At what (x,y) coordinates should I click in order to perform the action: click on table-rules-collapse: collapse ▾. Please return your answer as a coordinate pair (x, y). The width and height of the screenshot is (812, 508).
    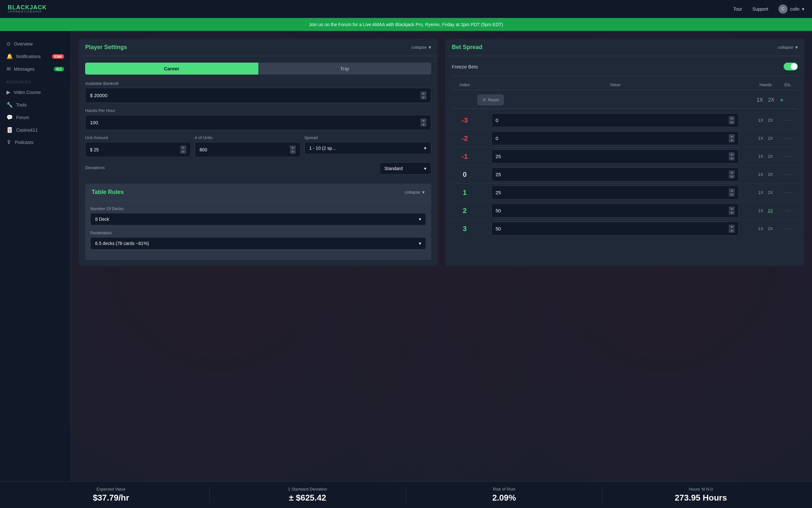
    Looking at the image, I should click on (415, 192).